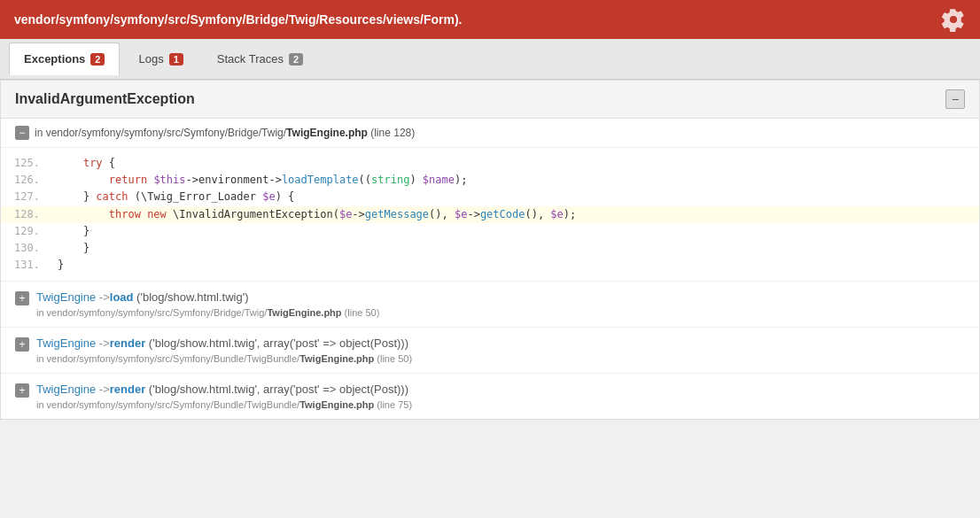  I want to click on expand-stack-2-button: +, so click(22, 390).